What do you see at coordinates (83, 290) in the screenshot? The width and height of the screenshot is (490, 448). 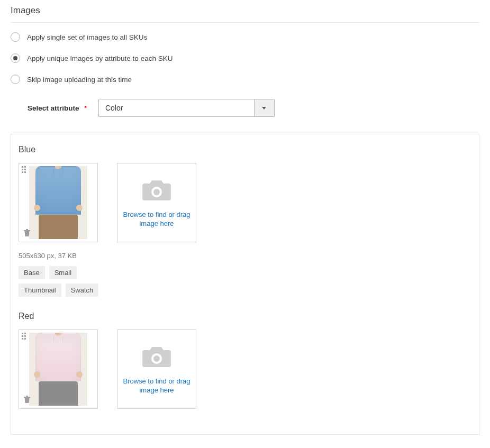 I see `image-role-tag: Swatch` at bounding box center [83, 290].